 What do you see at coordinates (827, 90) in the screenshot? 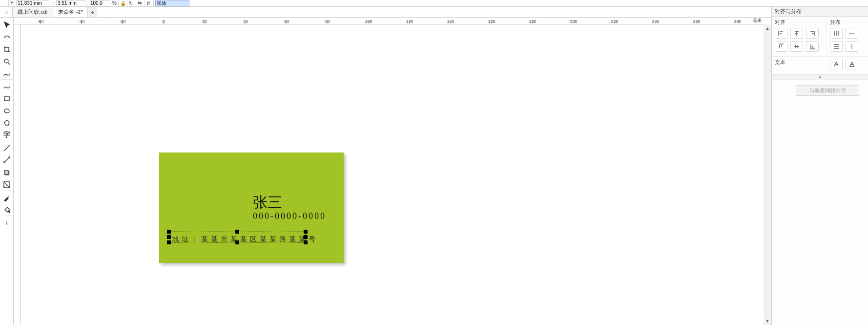
I see `pixel-grid-align-button: 与像素网格对齐` at bounding box center [827, 90].